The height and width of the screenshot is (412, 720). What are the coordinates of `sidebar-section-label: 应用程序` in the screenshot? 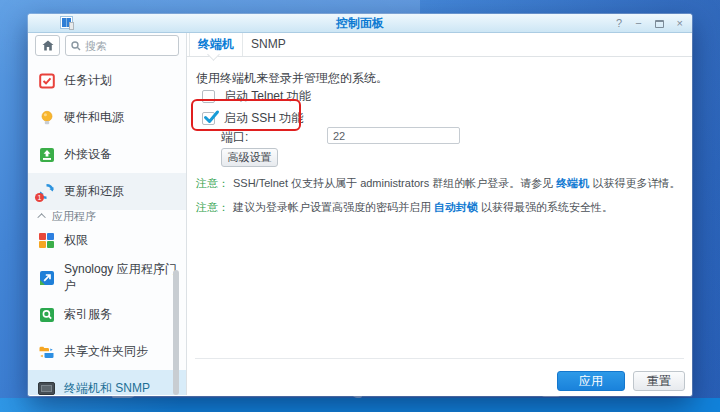 It's located at (74, 216).